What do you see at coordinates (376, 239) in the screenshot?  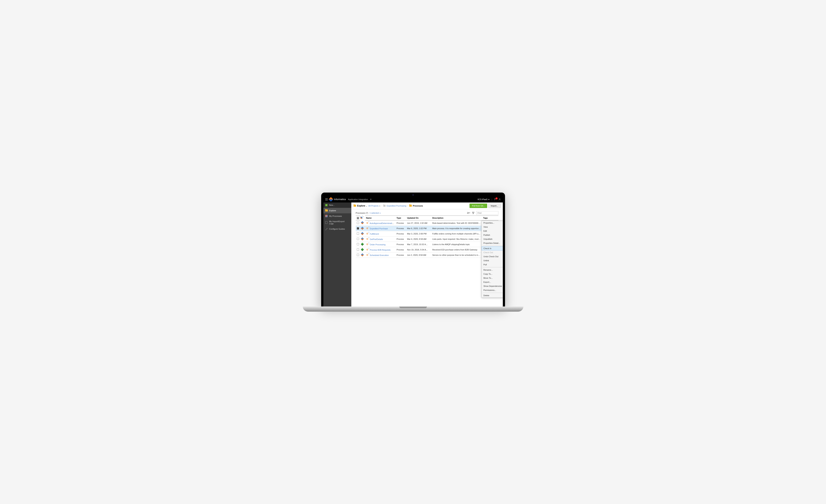 I see `process-name-link: GetPartDetails` at bounding box center [376, 239].